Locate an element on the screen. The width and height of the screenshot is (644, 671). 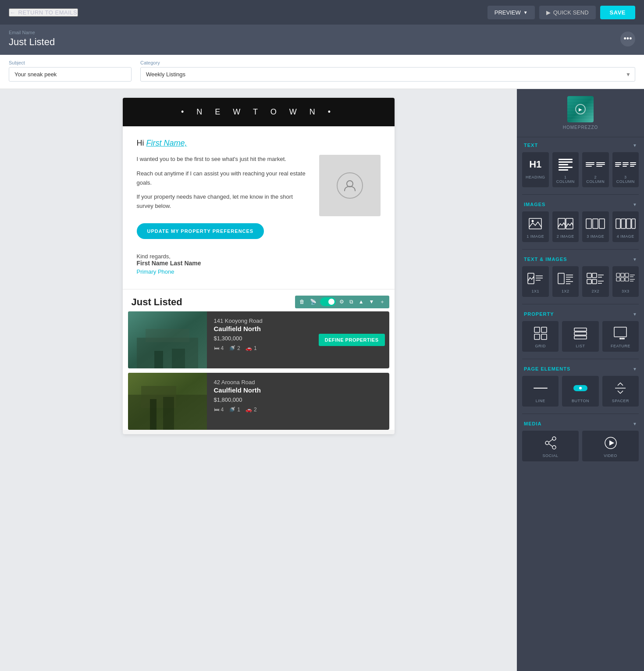
category-select: Weekly Listings New Listings Market Upda… is located at coordinates (388, 75).